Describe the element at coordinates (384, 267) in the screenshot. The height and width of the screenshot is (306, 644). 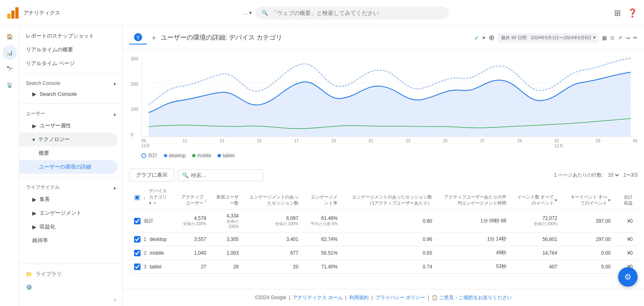
I see `table-row: 3 tablet 27 26 20 71.40% 0.74 53秒 407 5.…` at that location.